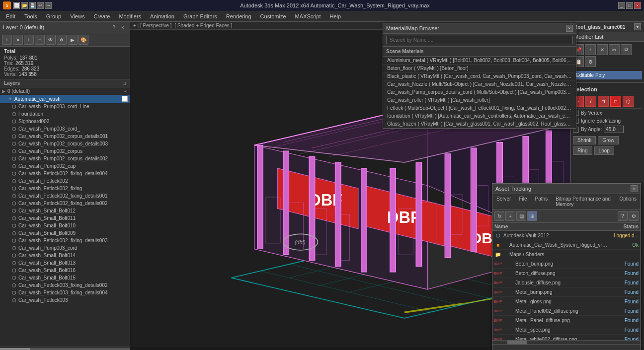 The image size is (644, 350). I want to click on asset-row-maps: 📁 Maps / Shaders, so click(566, 254).